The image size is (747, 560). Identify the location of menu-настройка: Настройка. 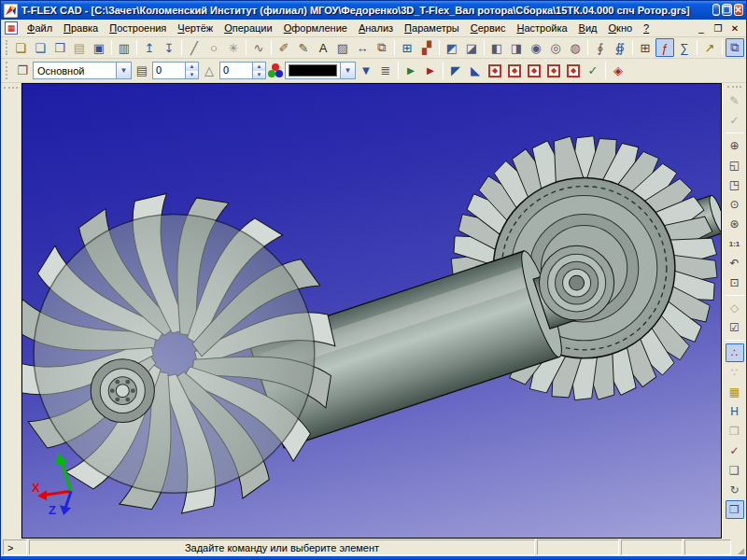
(542, 28).